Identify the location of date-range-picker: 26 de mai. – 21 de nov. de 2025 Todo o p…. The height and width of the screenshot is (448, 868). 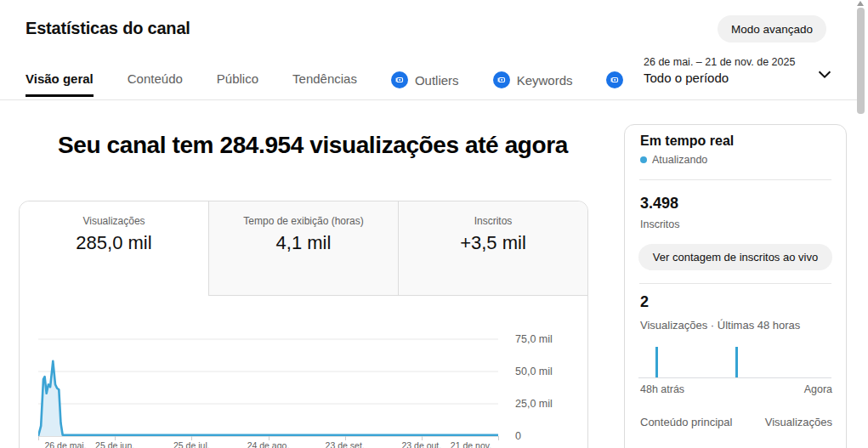
(745, 71).